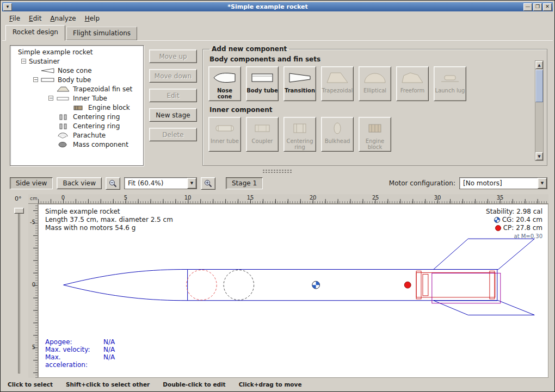 Image resolution: width=555 pixels, height=392 pixels. I want to click on max-acceleration-value: N/A, so click(109, 361).